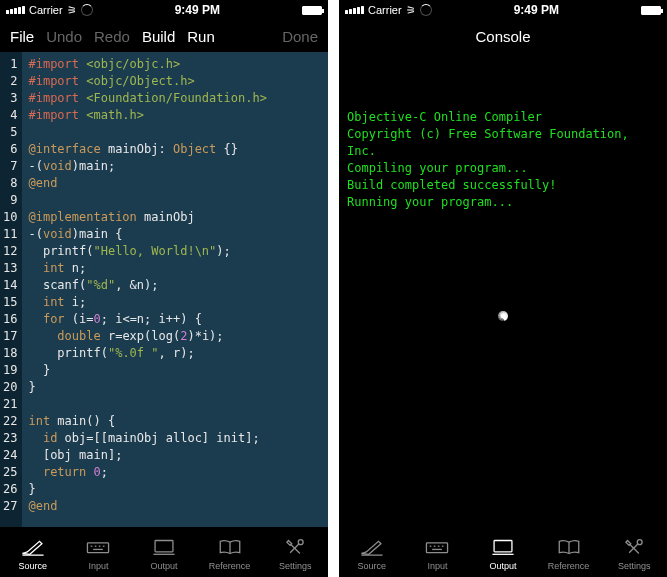 This screenshot has height=577, width=667. I want to click on line-gutter: 1234567891011121314151617181920212223242…, so click(11, 290).